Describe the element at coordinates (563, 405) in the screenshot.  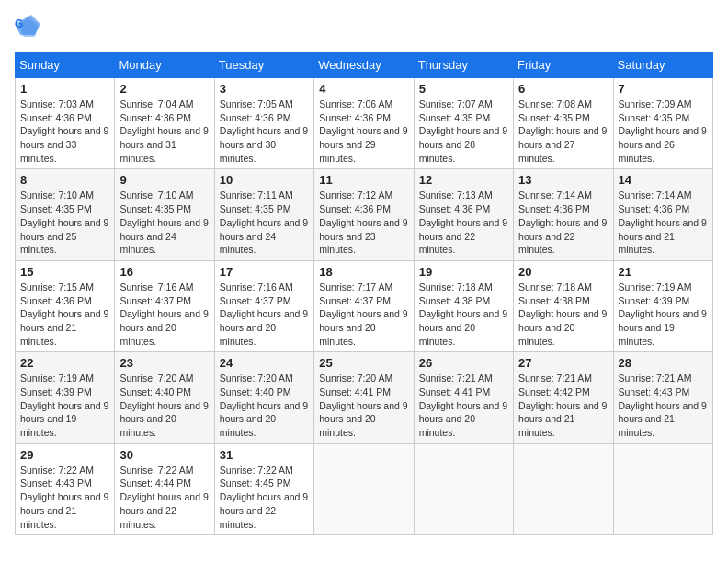
I see `day-info: Sunrise: 7:21 AM Sunset: 4:42 PM Dayligh…` at that location.